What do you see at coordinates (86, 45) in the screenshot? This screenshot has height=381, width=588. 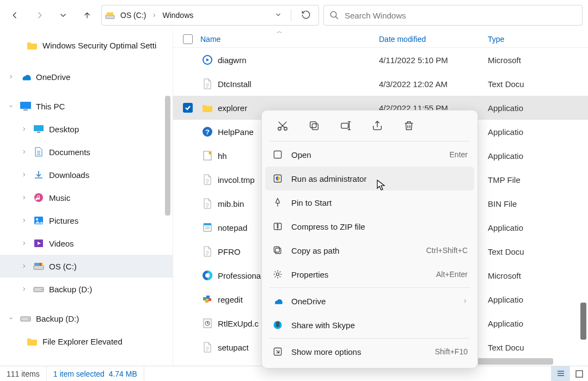 I see `sidebar-item-security: Windows Security Optimal Setti` at bounding box center [86, 45].